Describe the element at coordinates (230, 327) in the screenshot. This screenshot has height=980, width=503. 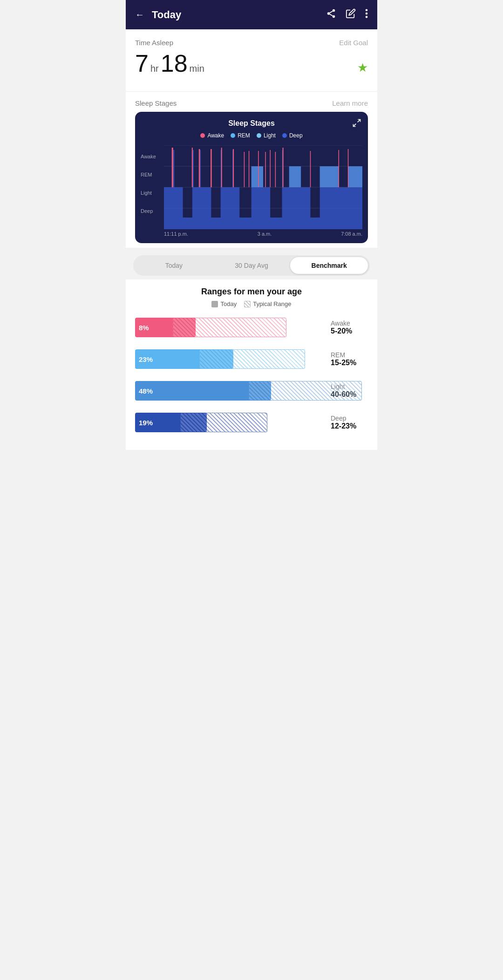
I see `bar-area-awake: 8%` at that location.